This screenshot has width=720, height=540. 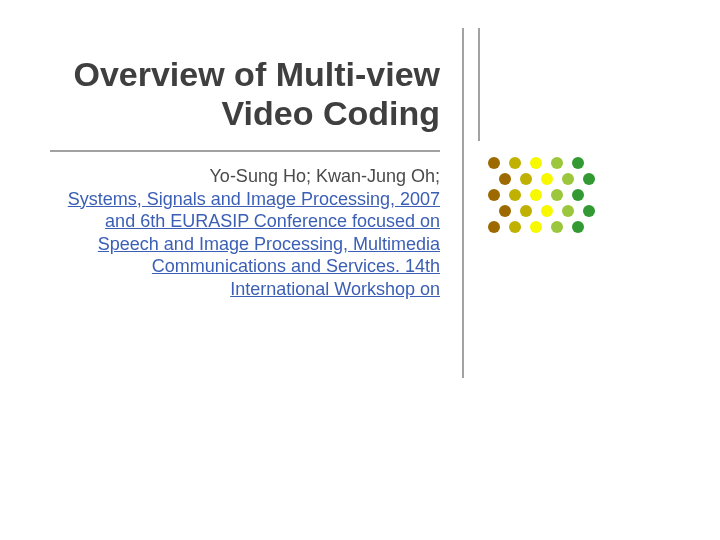 I want to click on publication-link: Systems, Signals and Image Processing, 2…, so click(x=254, y=244).